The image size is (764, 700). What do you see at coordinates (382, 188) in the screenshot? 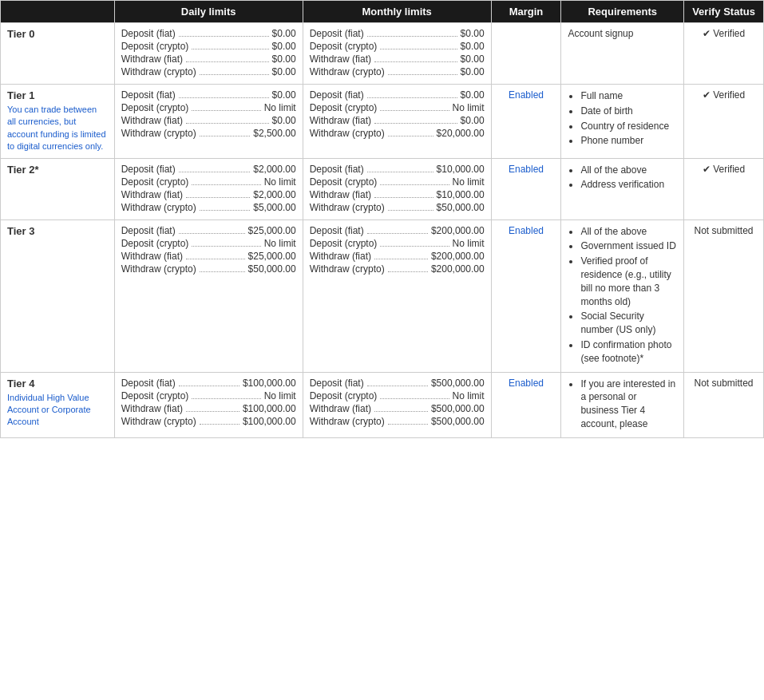
I see `table-row-tier2: Tier 2* Deposit (fiat) $2,000.00 Deposit…` at bounding box center [382, 188].